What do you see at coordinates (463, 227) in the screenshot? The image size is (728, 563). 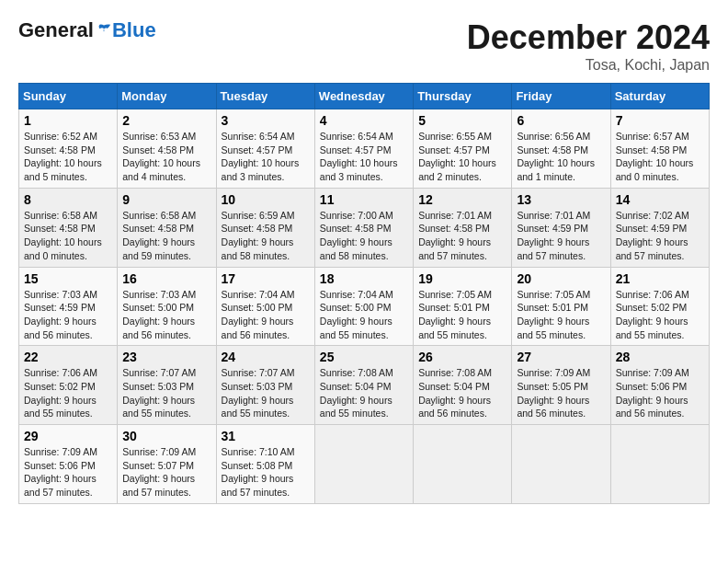 I see `calendar-cell: 12Sunrise: 7:01 AMSunset: 4:58 PMDayligh…` at bounding box center [463, 227].